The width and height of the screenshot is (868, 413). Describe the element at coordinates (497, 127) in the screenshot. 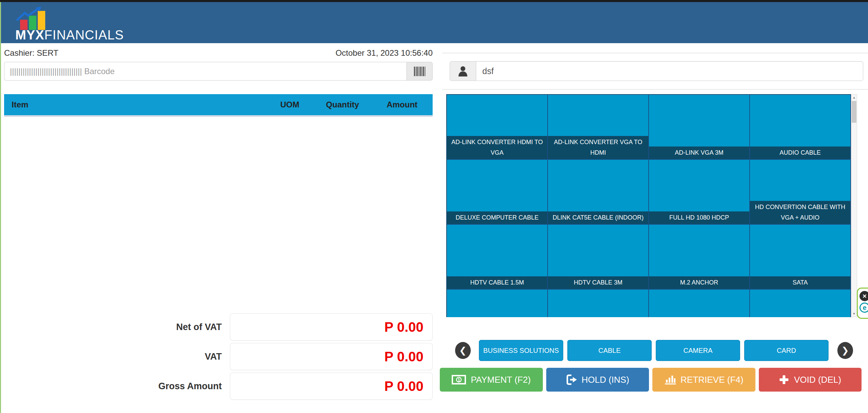

I see `product-tile: AD-LINK CONVERTER HDMI TO VGA` at that location.